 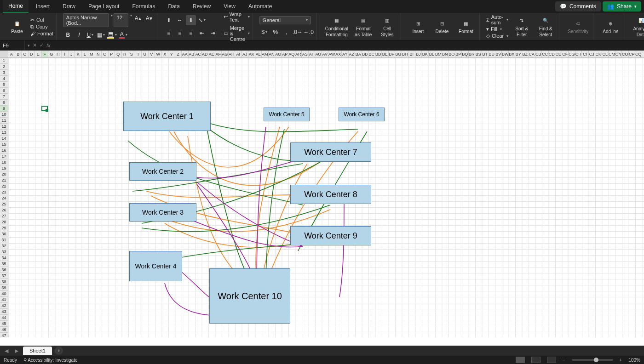 I want to click on col-header: AM, so click(x=265, y=54).